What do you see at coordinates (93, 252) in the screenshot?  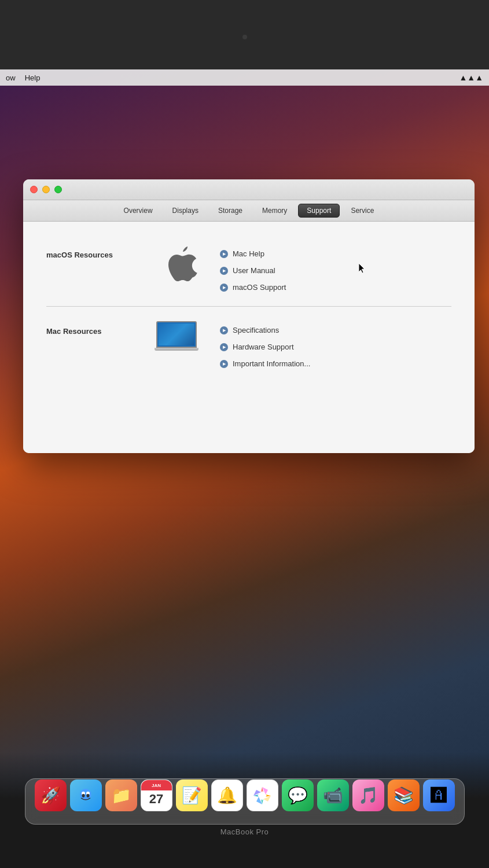 I see `macos-resources-label: macOS Resources` at bounding box center [93, 252].